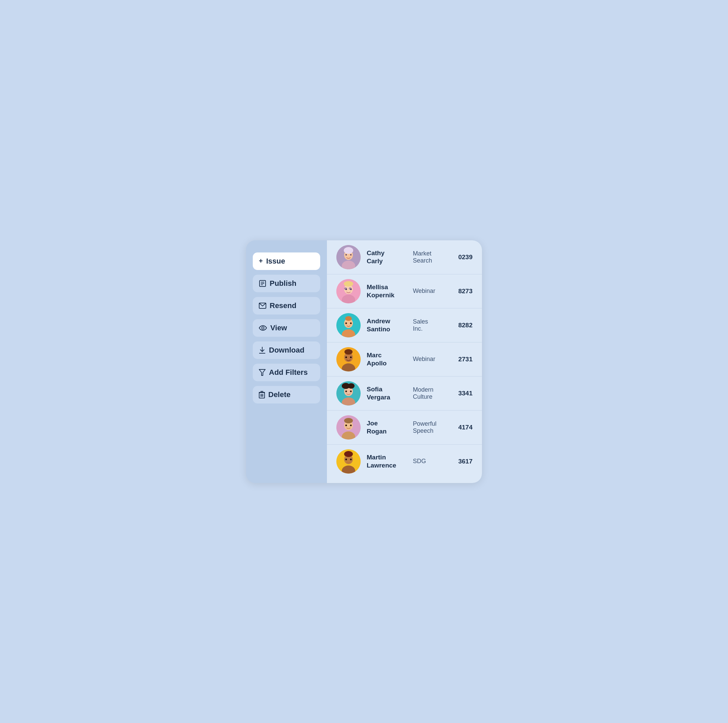 This screenshot has height=723, width=728. Describe the element at coordinates (387, 427) in the screenshot. I see `person-name-container: JoeRogan` at that location.